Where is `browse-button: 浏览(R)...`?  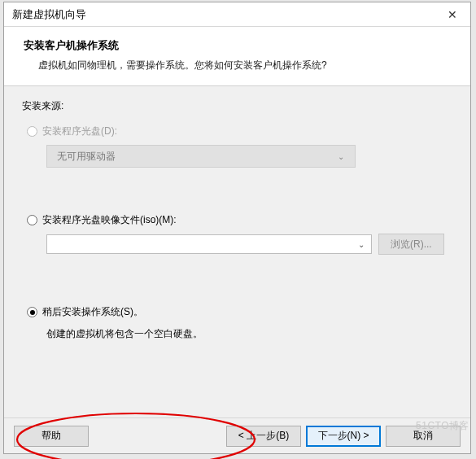 browse-button: 浏览(R)... is located at coordinates (412, 244).